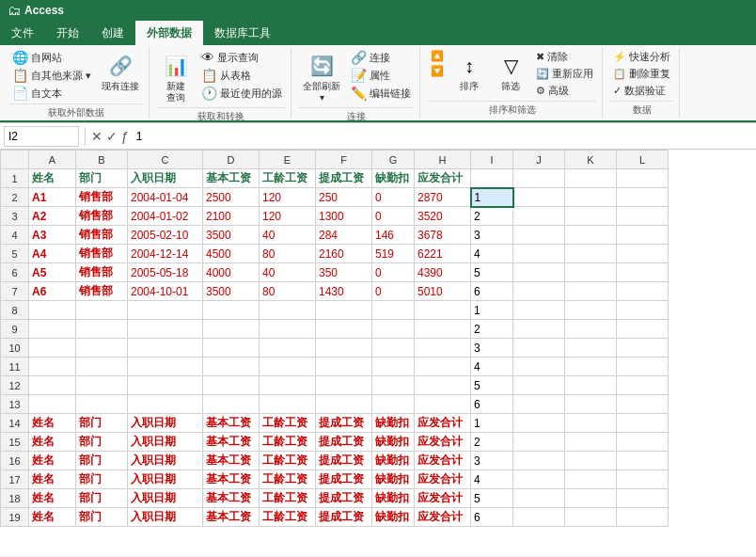 This screenshot has width=756, height=557. I want to click on cell-18-3: 基本工资, so click(231, 499).